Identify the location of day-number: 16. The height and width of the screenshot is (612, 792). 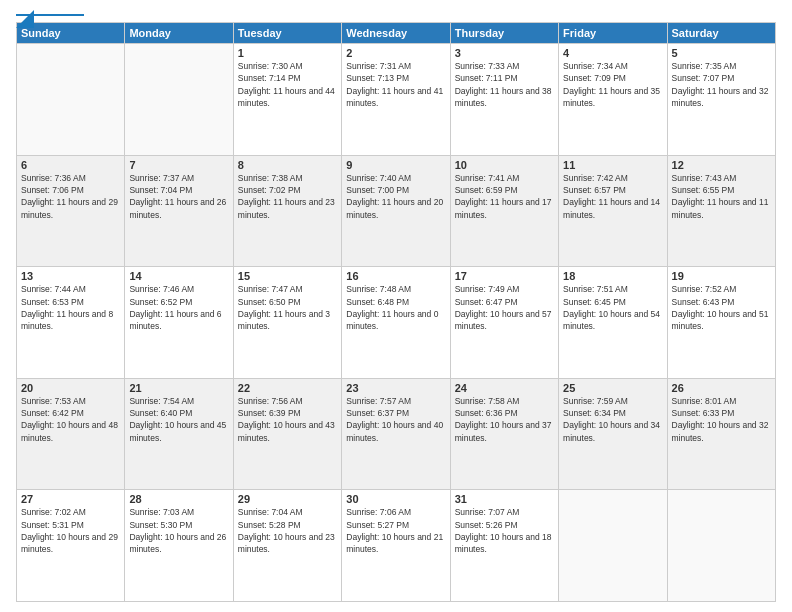
(396, 276).